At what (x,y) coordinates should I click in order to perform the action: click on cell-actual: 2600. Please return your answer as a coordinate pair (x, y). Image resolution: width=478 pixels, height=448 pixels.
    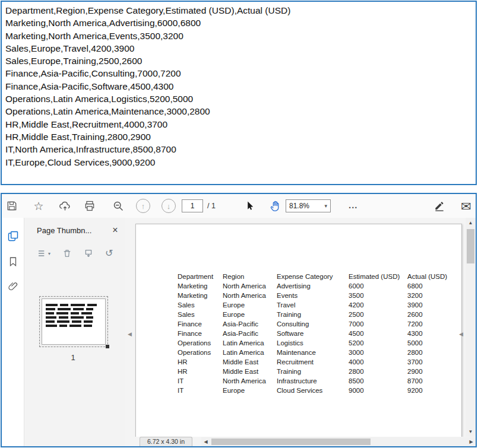
    Looking at the image, I should click on (431, 314).